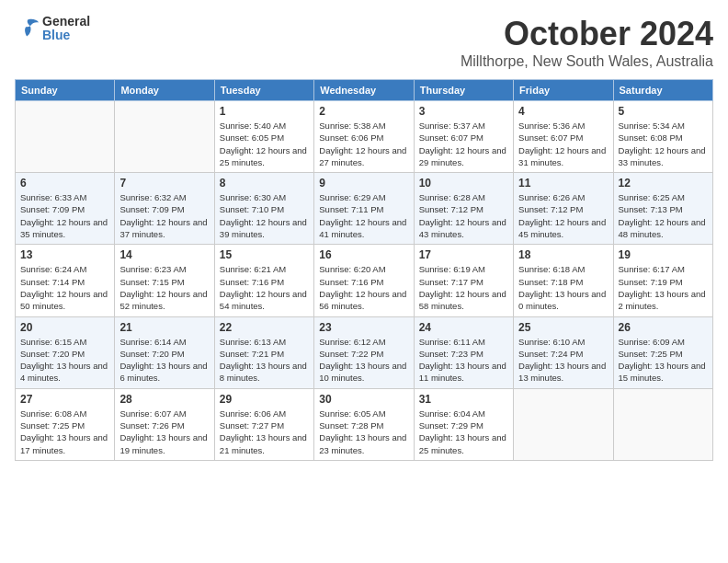 The height and width of the screenshot is (563, 728). I want to click on day-info: Sunrise: 6:11 AM Sunset: 7:23 PM Dayligh…, so click(463, 361).